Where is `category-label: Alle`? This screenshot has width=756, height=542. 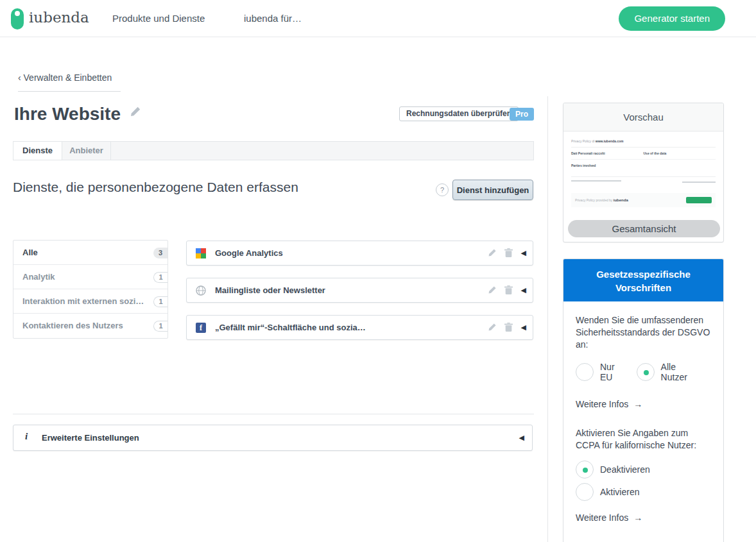 category-label: Alle is located at coordinates (30, 253).